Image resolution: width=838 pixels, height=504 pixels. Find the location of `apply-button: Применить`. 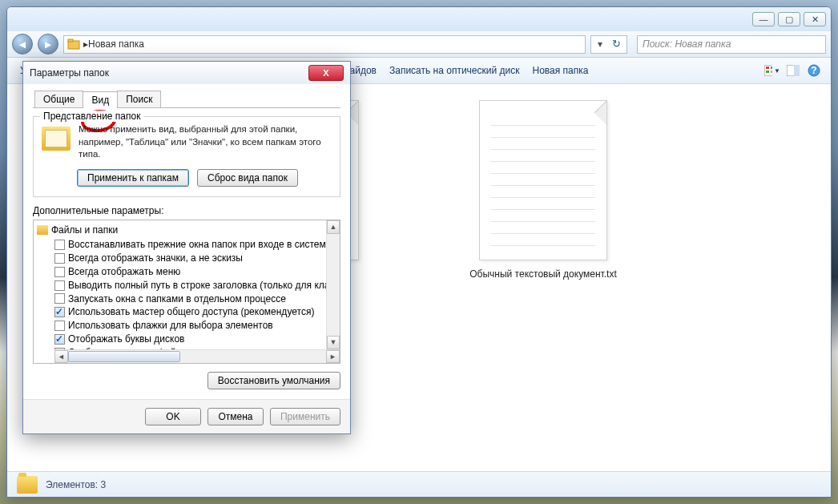

apply-button: Применить is located at coordinates (305, 417).